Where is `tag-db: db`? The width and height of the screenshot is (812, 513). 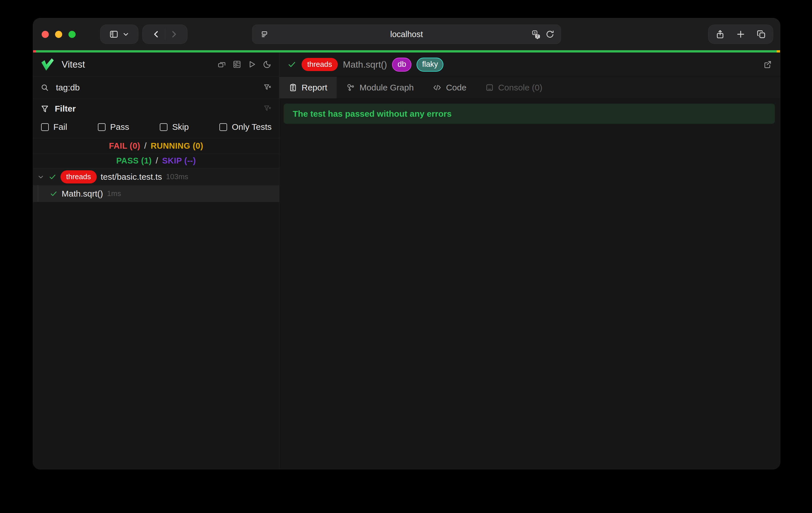
tag-db: db is located at coordinates (402, 65).